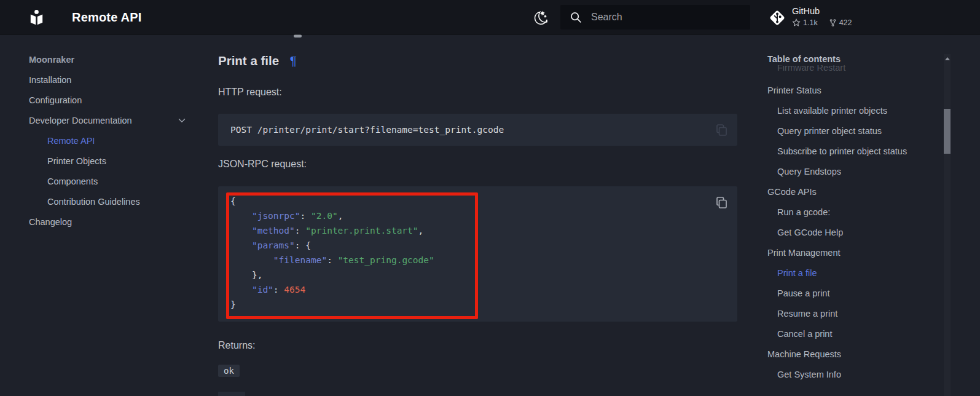 This screenshot has height=396, width=980. I want to click on returns-value-chip: ok, so click(229, 371).